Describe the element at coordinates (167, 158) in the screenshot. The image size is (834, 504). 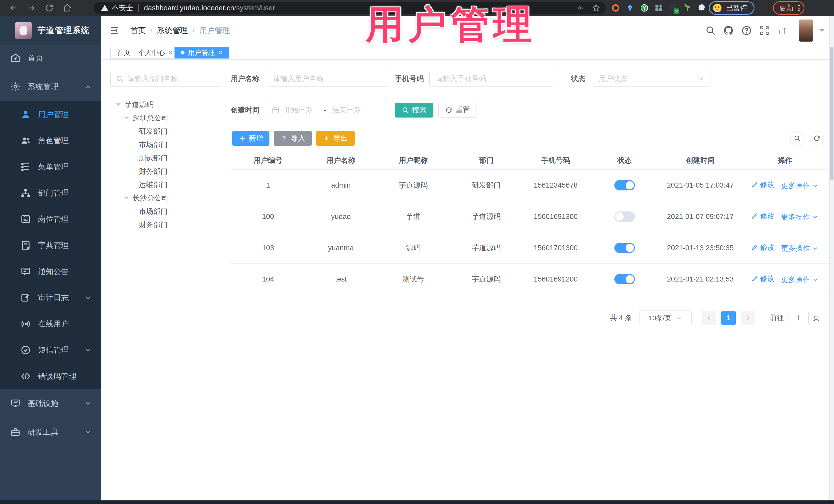
I see `tree-node-dept: 测试部门` at that location.